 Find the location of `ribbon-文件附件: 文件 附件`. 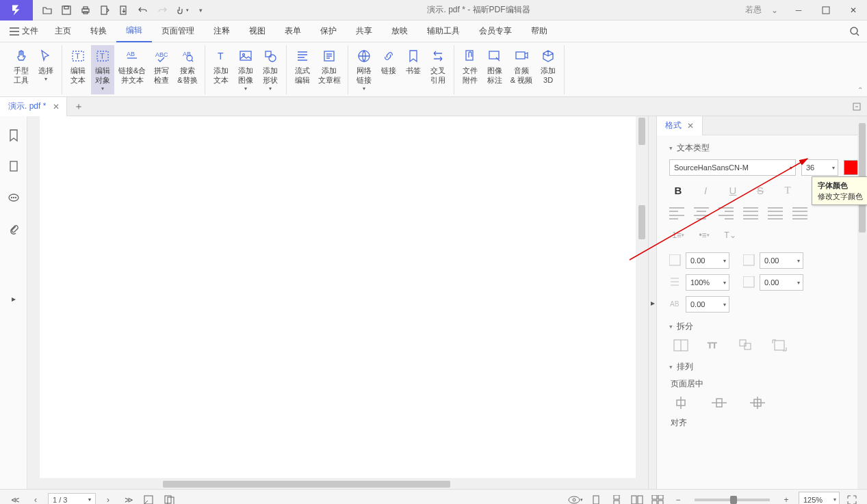

ribbon-文件附件: 文件 附件 is located at coordinates (470, 66).